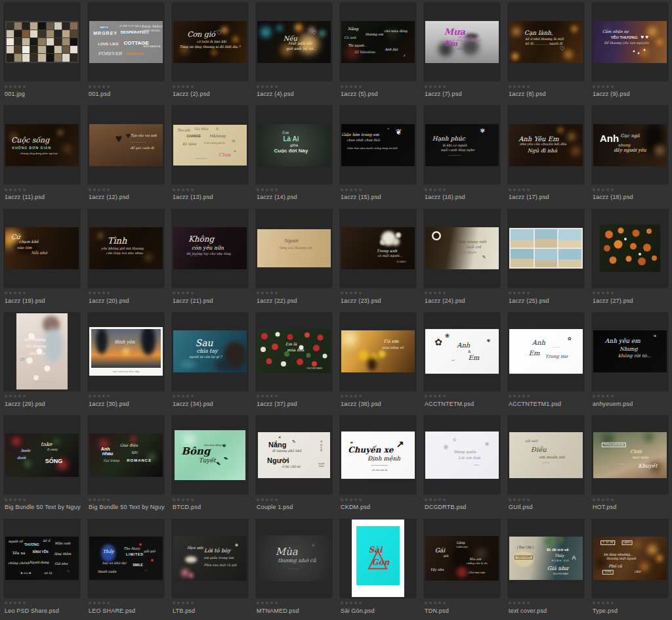  I want to click on file-cell: ☀Nắng✎đi ngang phố nhỏNgườiở lại chờ aiP…, so click(294, 465).